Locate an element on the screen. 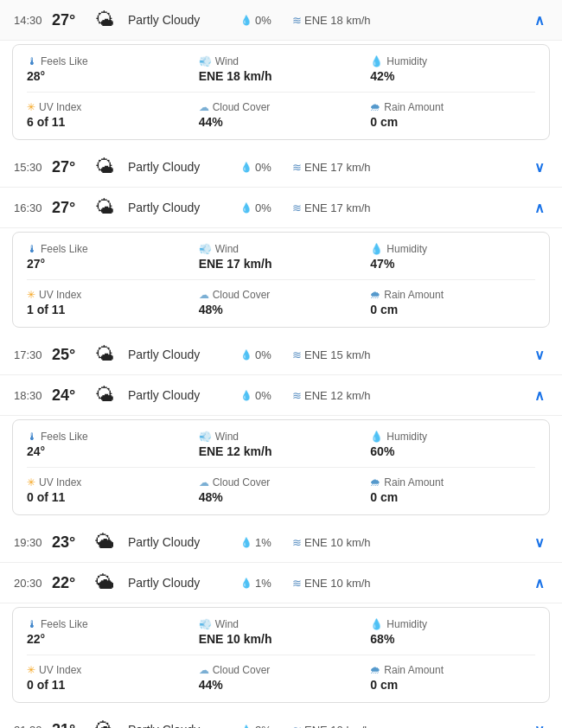 This screenshot has height=728, width=562. uv-item: ✳ UV Index 1 of 11 is located at coordinates (109, 303).